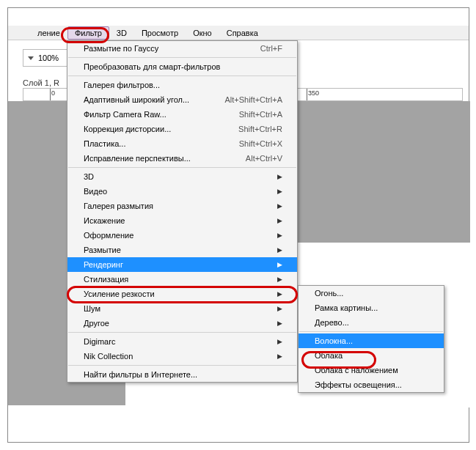 The width and height of the screenshot is (476, 450). What do you see at coordinates (136, 100) in the screenshot?
I see `menu-item-label: Адаптивный широкий угол...` at bounding box center [136, 100].